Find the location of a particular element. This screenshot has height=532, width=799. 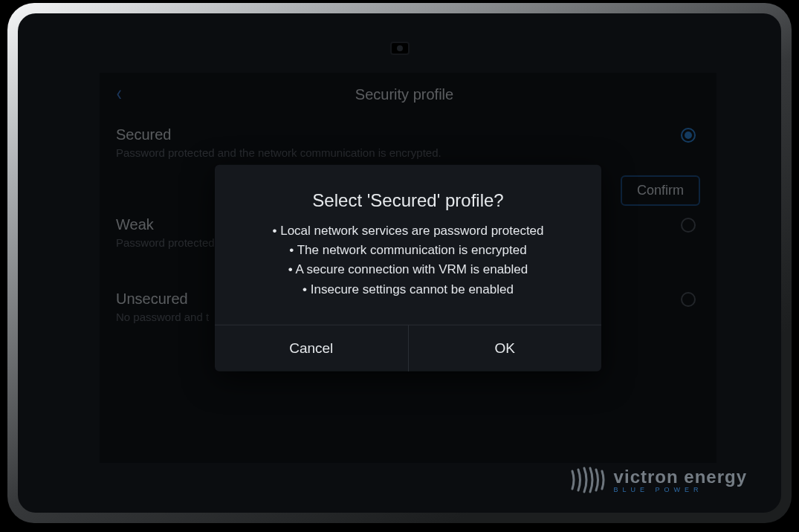

page-header: ‹ Security profile is located at coordinates (408, 94).